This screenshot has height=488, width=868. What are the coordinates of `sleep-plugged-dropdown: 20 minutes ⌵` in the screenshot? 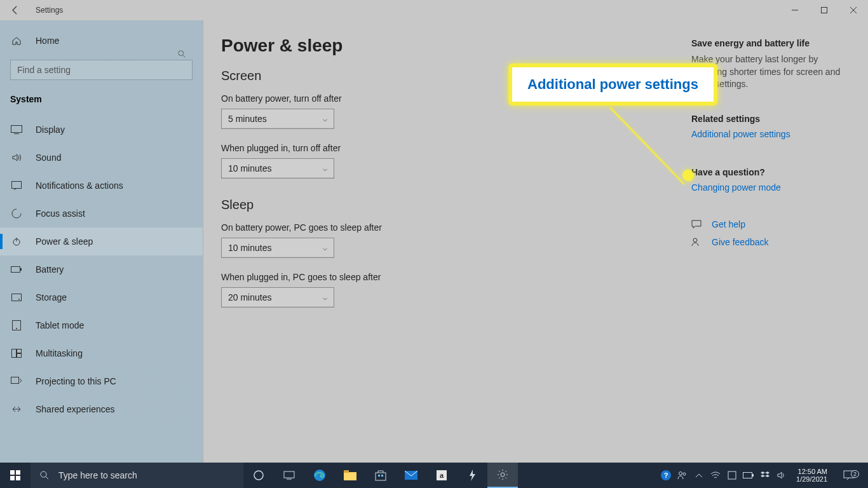 It's located at (278, 297).